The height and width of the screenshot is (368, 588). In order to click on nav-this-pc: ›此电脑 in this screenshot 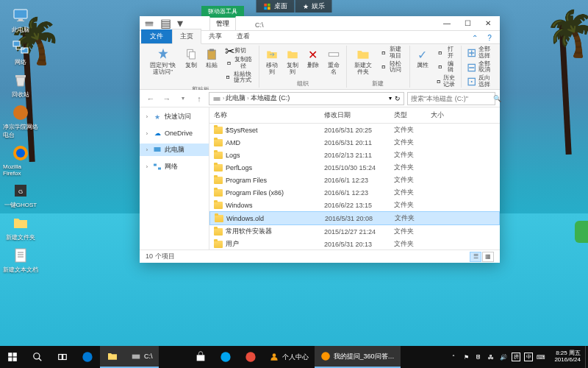, I will do `click(174, 150)`.